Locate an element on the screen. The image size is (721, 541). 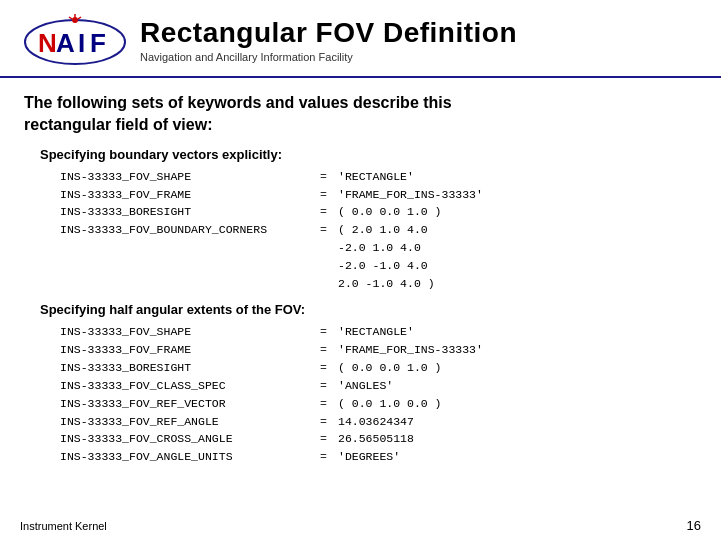
section1-heading: Specifying boundary vectors explicitly: is located at coordinates (368, 154).